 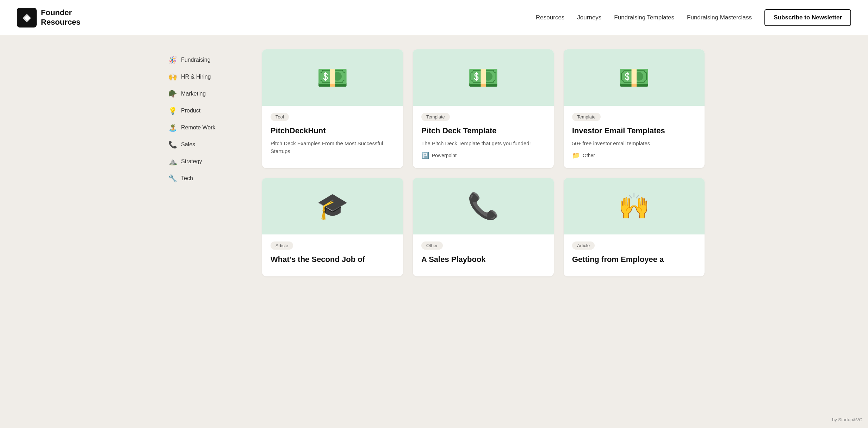 I want to click on card-desc-pitchdeckhunt: Pitch Deck Examples From the Most Succes…, so click(x=333, y=147).